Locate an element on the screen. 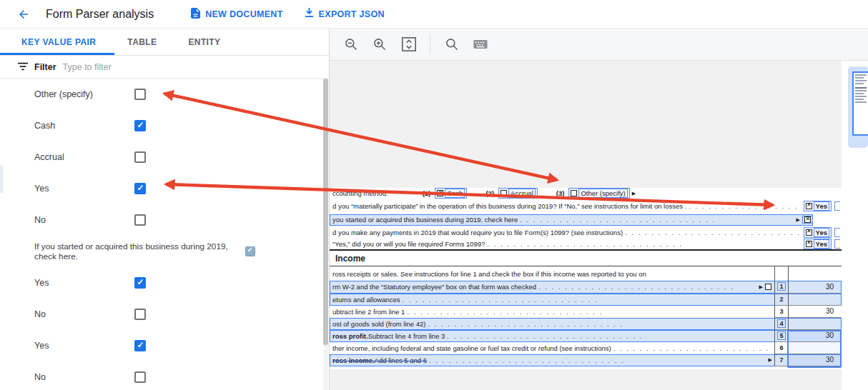 Image resolution: width=868 pixels, height=390 pixels. list-item: Cash is located at coordinates (164, 126).